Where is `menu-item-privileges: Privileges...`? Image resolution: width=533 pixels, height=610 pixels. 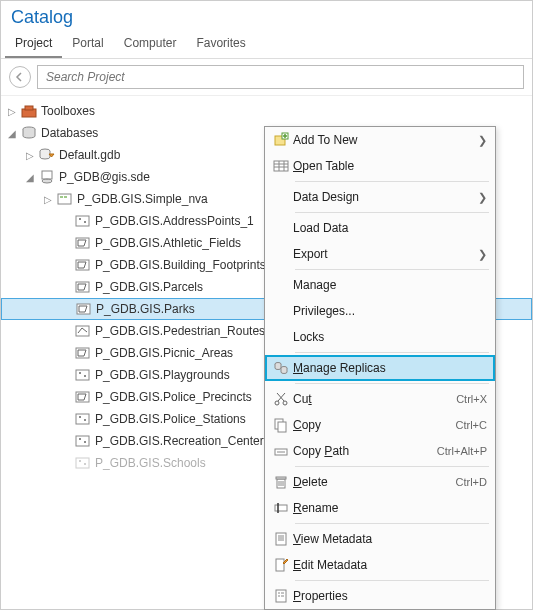
menu-item-privileges: Privileges... is located at coordinates (380, 311).